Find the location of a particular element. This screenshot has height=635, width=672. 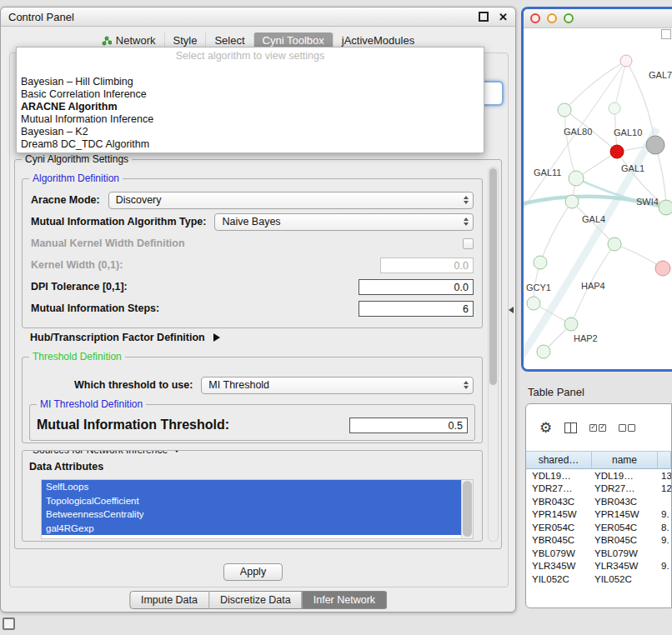

tab-infer-network: Infer Network is located at coordinates (345, 600).